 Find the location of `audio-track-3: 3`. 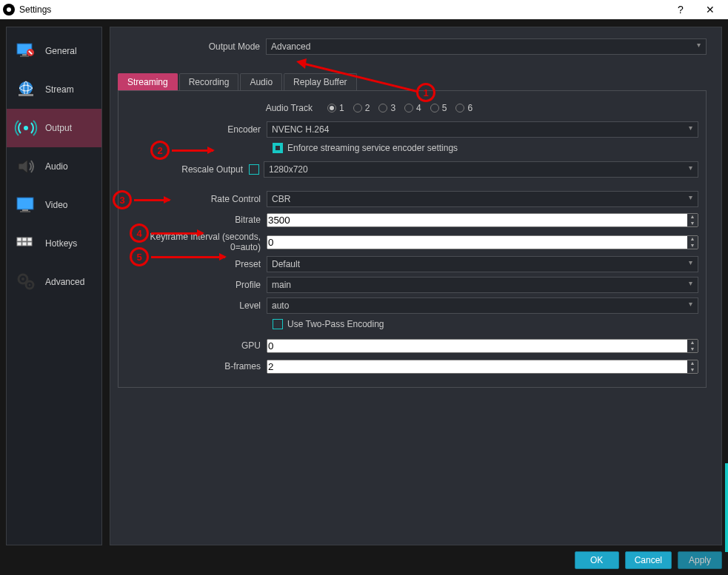

audio-track-3: 3 is located at coordinates (387, 108).